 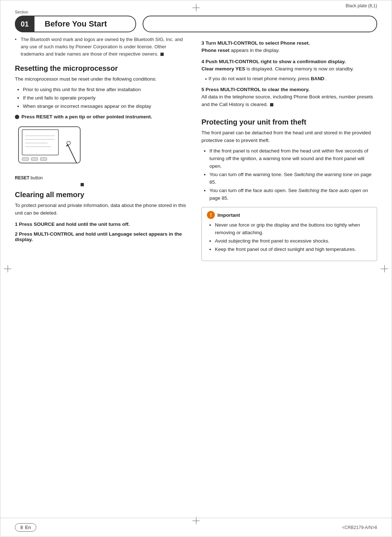 What do you see at coordinates (28, 527) in the screenshot?
I see `page-lang: En` at bounding box center [28, 527].